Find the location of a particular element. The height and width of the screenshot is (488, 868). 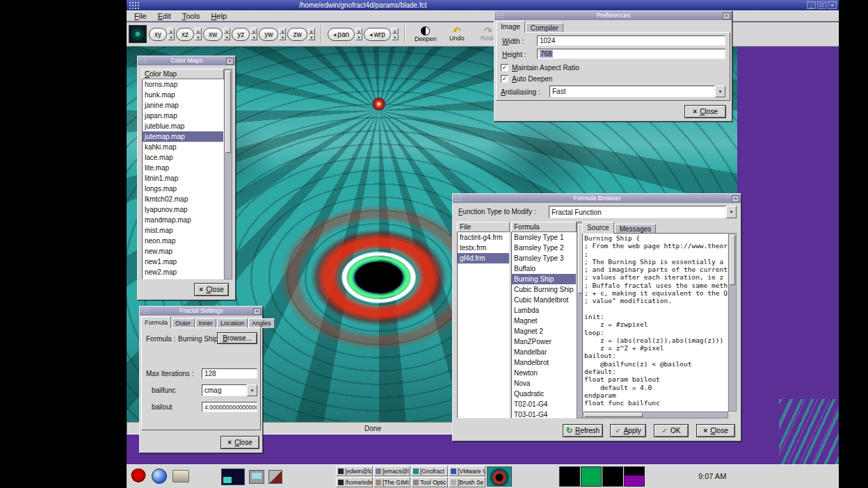

redhat-menu-icon is located at coordinates (138, 476).